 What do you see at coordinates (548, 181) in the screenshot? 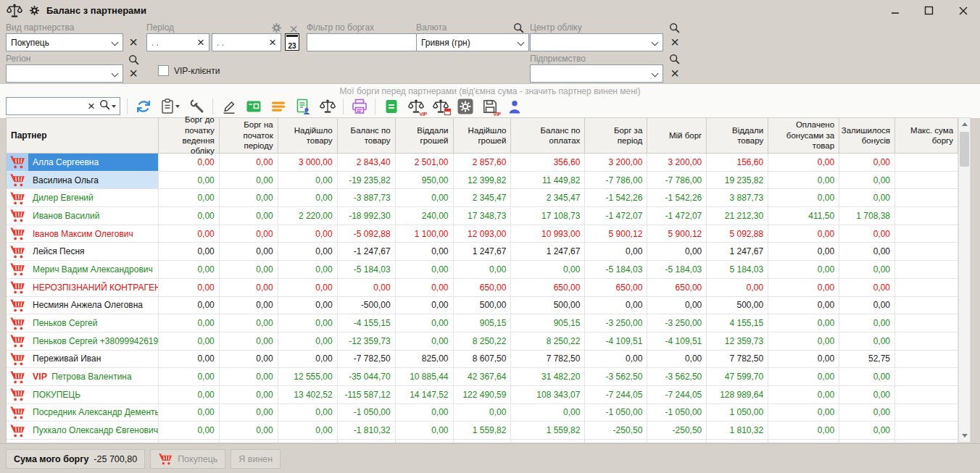
I see `value-cell: 11 449,82` at bounding box center [548, 181].